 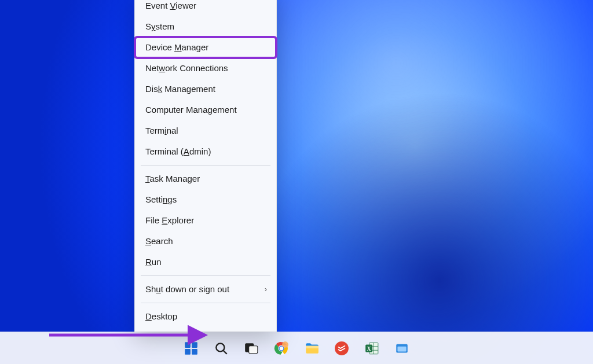 What do you see at coordinates (162, 131) in the screenshot?
I see `menu-item-label: Terminal` at bounding box center [162, 131].